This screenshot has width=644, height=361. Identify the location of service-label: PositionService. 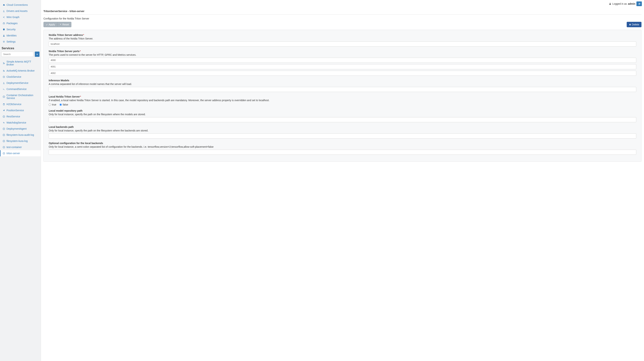
(15, 110).